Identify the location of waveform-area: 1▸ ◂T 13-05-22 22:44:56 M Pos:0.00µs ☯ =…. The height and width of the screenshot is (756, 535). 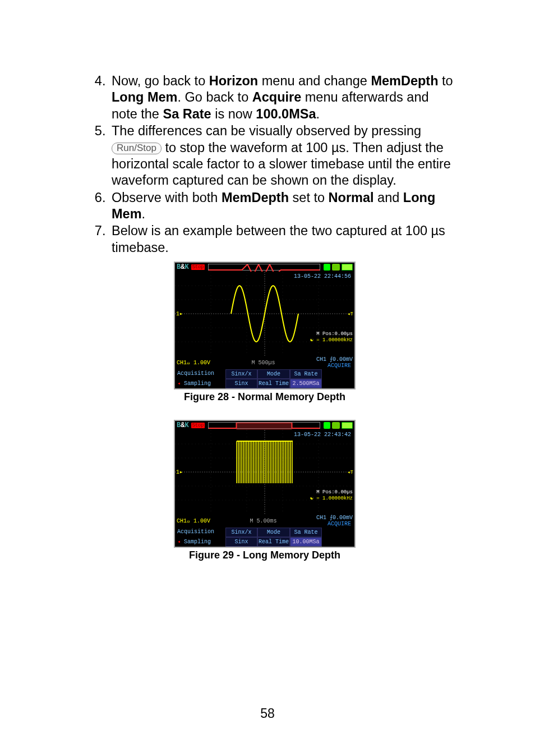
(265, 314).